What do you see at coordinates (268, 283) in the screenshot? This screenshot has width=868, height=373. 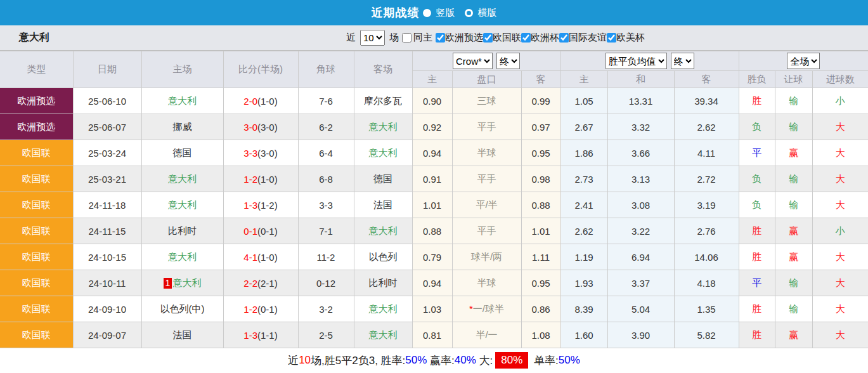 I see `half-time-score: (2-1)` at bounding box center [268, 283].